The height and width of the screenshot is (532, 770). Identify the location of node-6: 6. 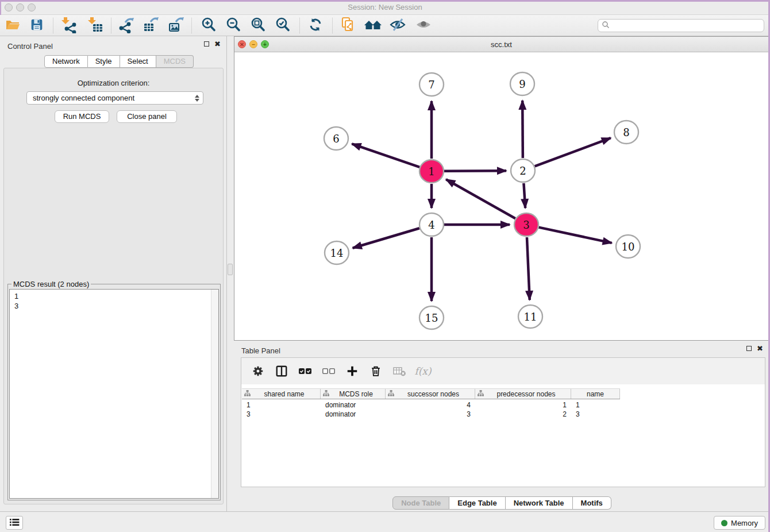
(336, 138).